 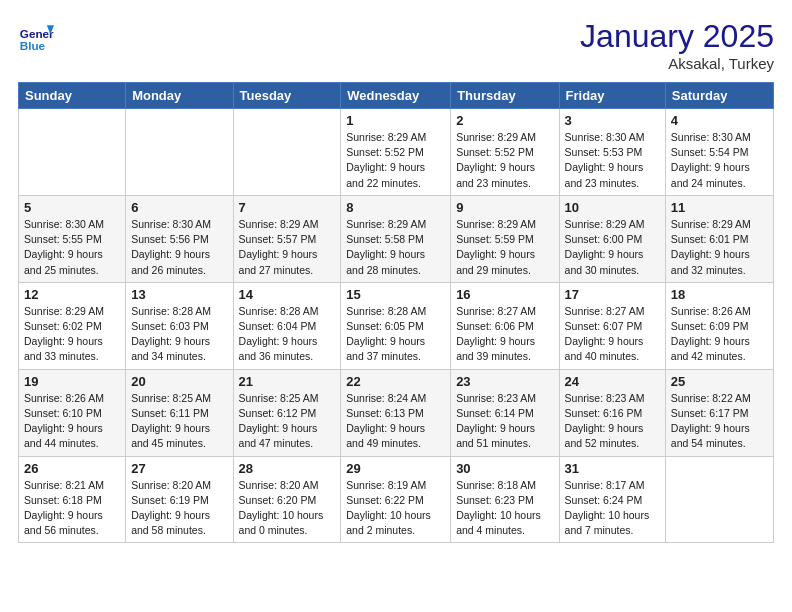 I want to click on sun-info: and 4 minutes., so click(x=490, y=530).